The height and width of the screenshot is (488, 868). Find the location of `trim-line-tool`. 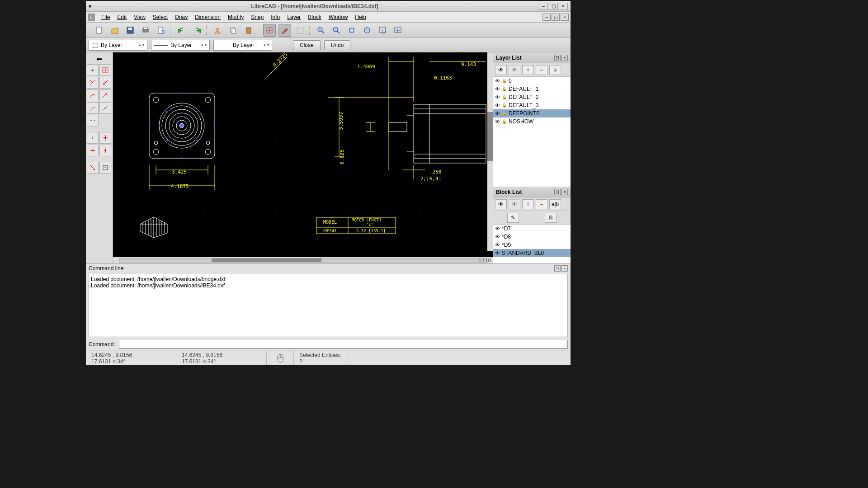

trim-line-tool is located at coordinates (93, 83).